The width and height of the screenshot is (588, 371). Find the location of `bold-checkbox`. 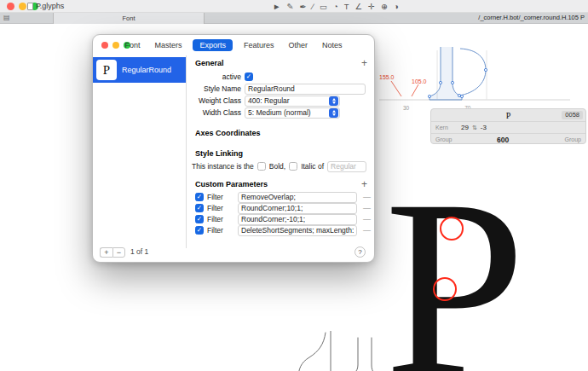

bold-checkbox is located at coordinates (262, 166).